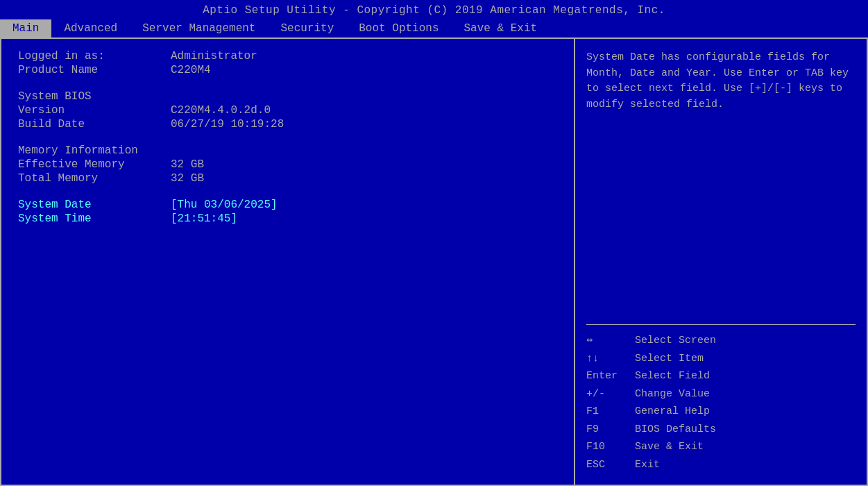 Image resolution: width=868 pixels, height=486 pixels. What do you see at coordinates (676, 430) in the screenshot?
I see `key-desc: BIOS Defaults` at bounding box center [676, 430].